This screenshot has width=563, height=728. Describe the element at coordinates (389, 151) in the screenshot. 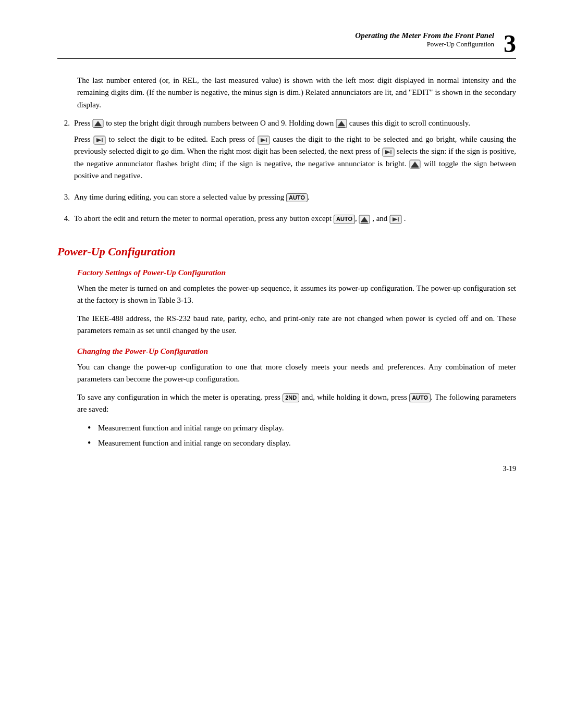

I see `button-right-icon3` at that location.